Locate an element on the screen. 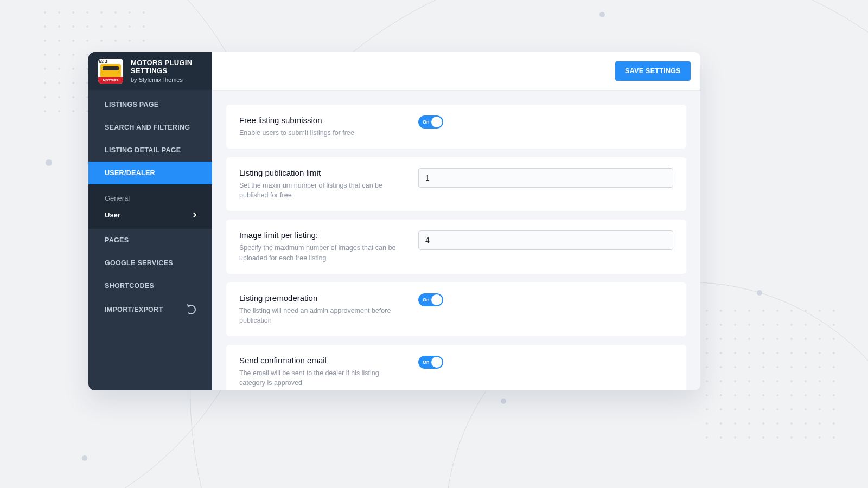 This screenshot has height=488, width=868. subnav-item-general: General is located at coordinates (150, 198).